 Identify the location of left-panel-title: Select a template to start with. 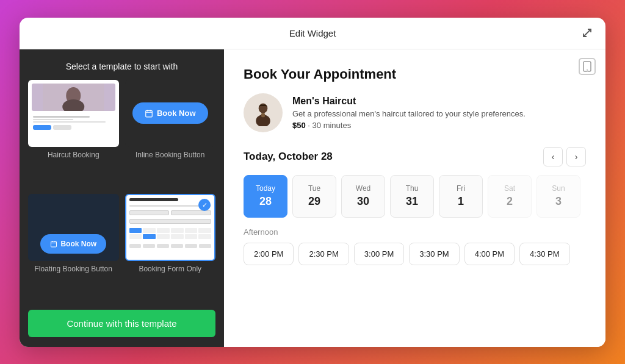
(122, 65).